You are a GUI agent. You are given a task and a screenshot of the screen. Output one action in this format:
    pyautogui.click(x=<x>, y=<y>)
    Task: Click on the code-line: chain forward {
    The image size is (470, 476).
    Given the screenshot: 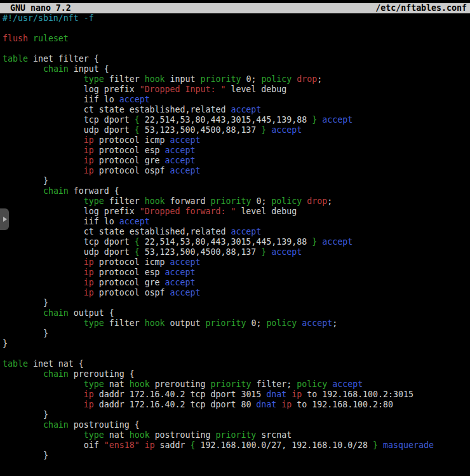 What is the action you would take?
    pyautogui.click(x=236, y=191)
    